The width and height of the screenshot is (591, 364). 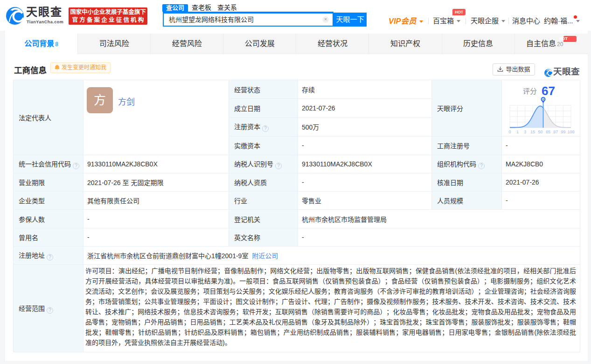 What do you see at coordinates (509, 132) in the screenshot?
I see `svg-text: 0` at bounding box center [509, 132].